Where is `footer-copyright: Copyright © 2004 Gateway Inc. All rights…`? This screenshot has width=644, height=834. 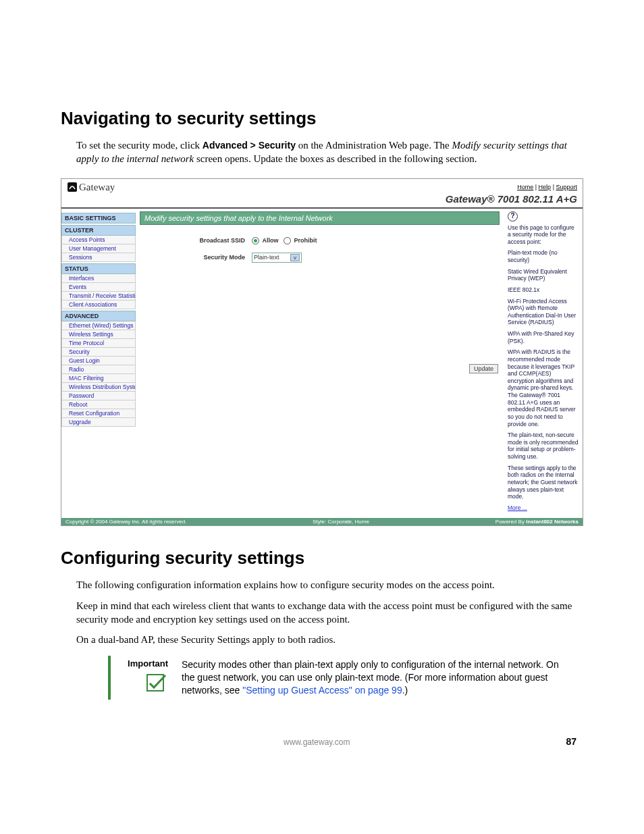 footer-copyright: Copyright © 2004 Gateway Inc. All rights… is located at coordinates (126, 521).